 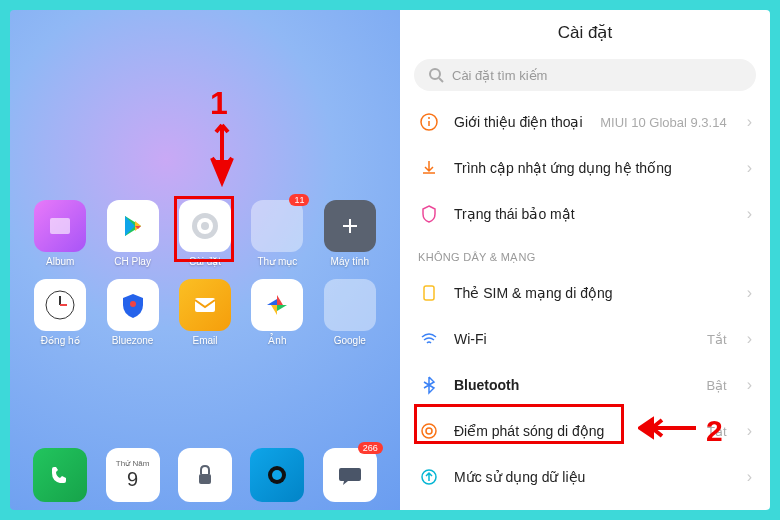 What do you see at coordinates (277, 312) in the screenshot?
I see `app-photos: Ảnh` at bounding box center [277, 312].